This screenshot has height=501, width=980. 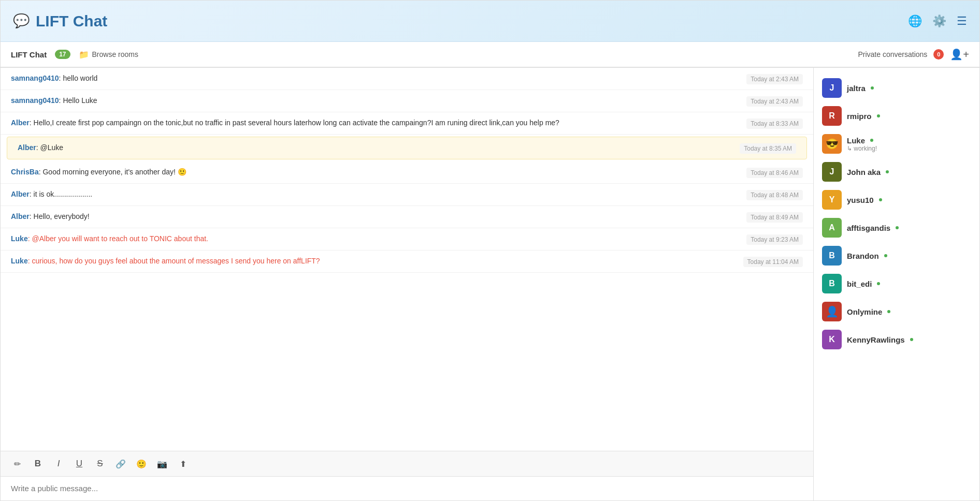 I want to click on user-info: yusu10, so click(x=909, y=200).